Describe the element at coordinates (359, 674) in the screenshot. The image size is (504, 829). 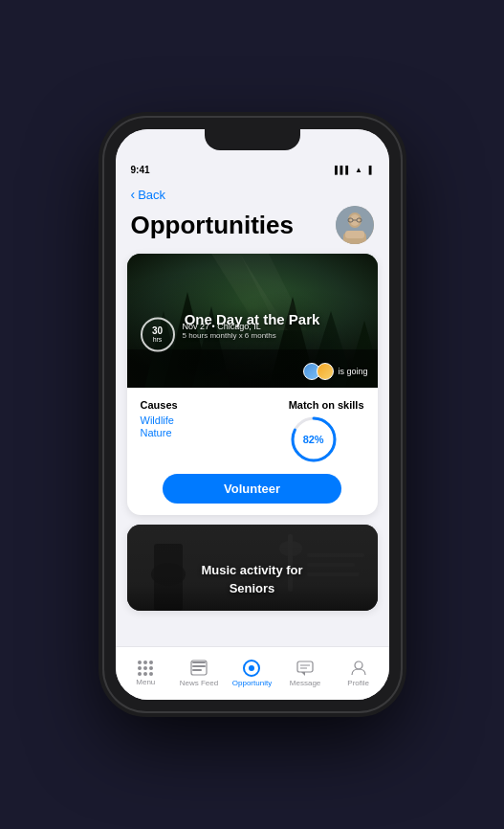
I see `nav-item-profile: Profile` at that location.